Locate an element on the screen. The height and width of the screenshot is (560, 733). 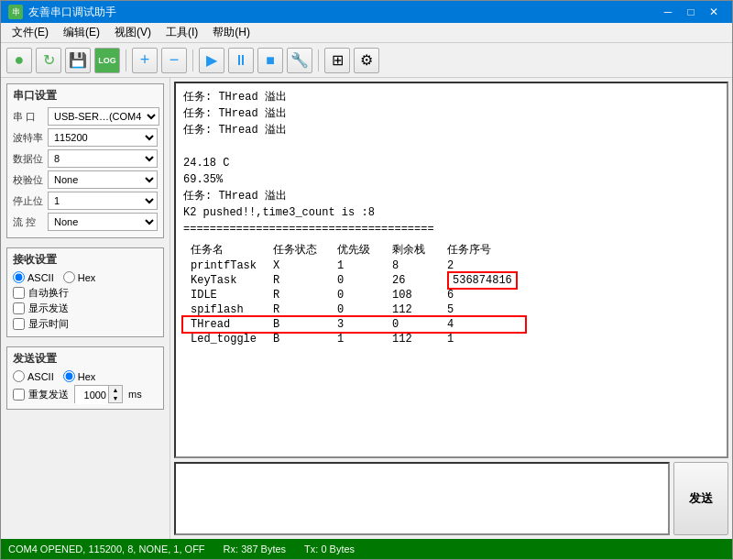
row1-state: X is located at coordinates (298, 266).